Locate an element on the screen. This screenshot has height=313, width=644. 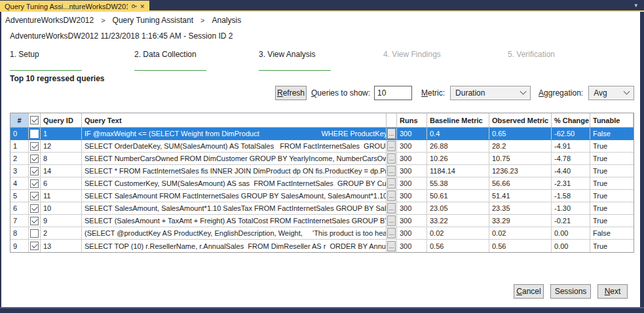
query-id-cell: 2 is located at coordinates (62, 233).